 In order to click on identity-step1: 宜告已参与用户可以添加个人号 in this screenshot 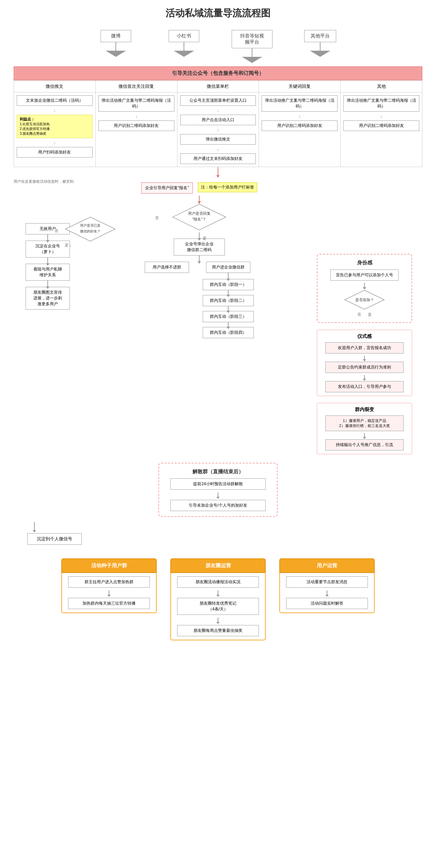, I will do `click(364, 275)`.